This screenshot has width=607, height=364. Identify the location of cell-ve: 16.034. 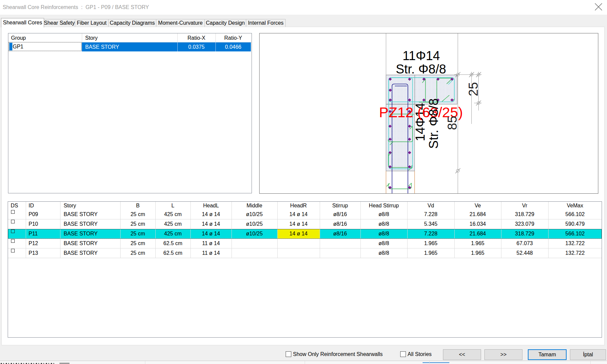
(478, 224).